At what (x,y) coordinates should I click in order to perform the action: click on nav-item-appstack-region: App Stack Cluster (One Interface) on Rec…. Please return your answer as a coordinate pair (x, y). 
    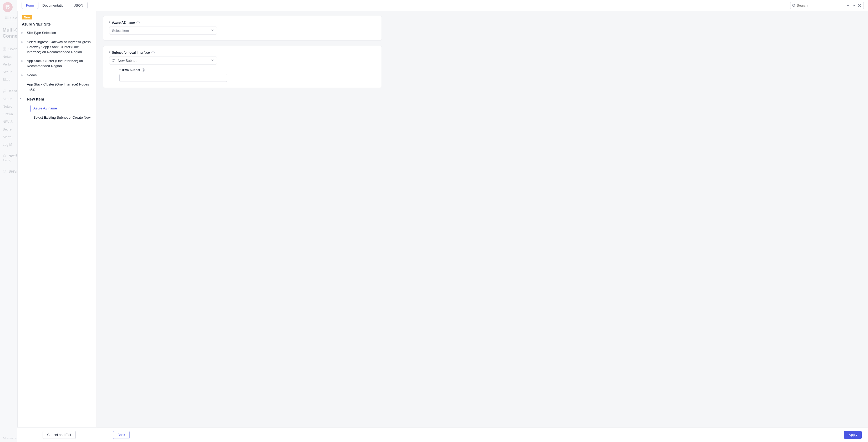
    Looking at the image, I should click on (59, 64).